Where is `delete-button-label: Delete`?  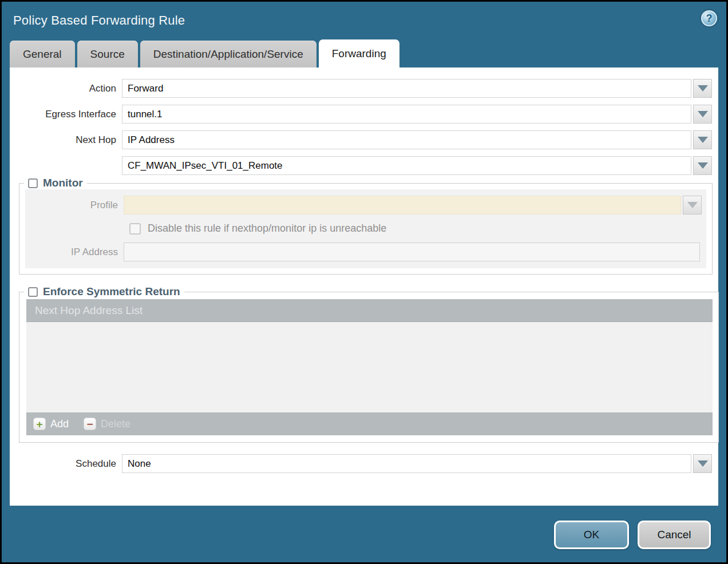
delete-button-label: Delete is located at coordinates (116, 424).